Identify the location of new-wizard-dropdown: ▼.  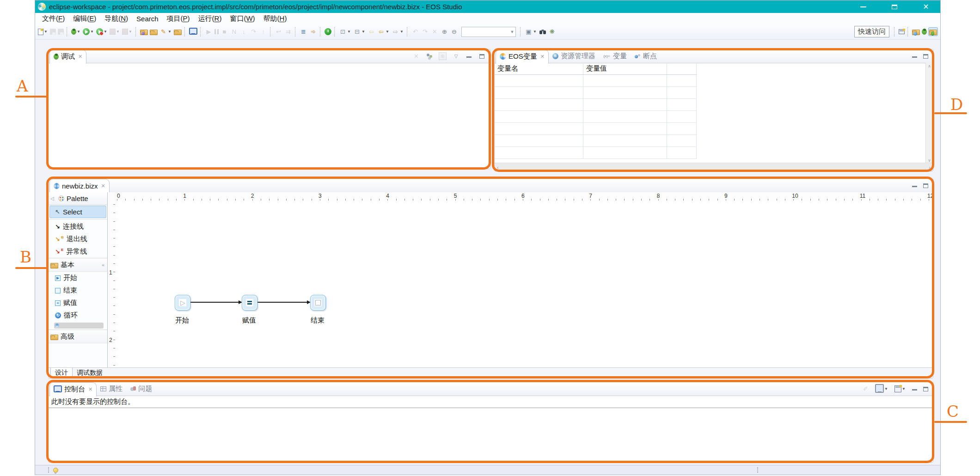
(46, 31).